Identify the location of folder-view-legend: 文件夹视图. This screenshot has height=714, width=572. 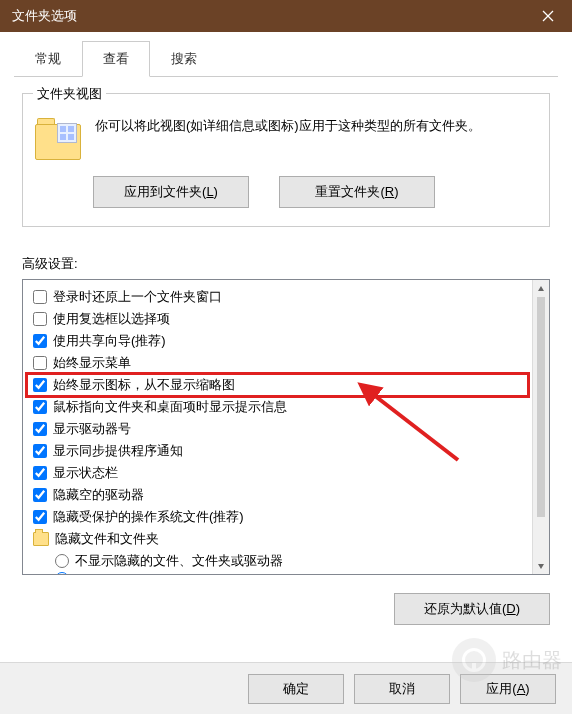
(70, 94).